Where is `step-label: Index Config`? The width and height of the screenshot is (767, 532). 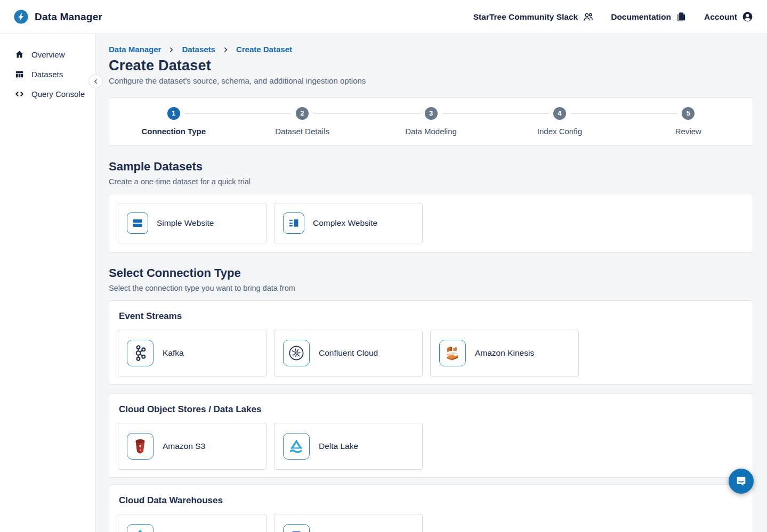 step-label: Index Config is located at coordinates (560, 131).